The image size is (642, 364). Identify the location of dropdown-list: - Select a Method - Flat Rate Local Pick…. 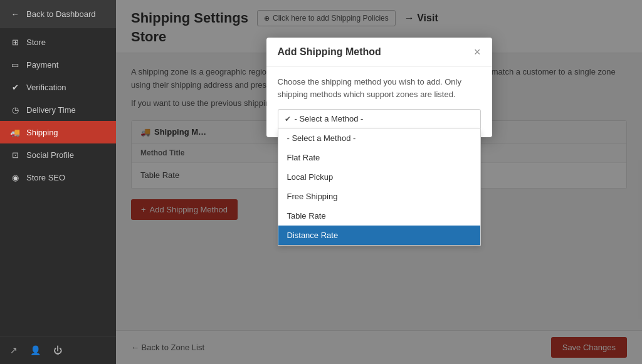
(379, 187).